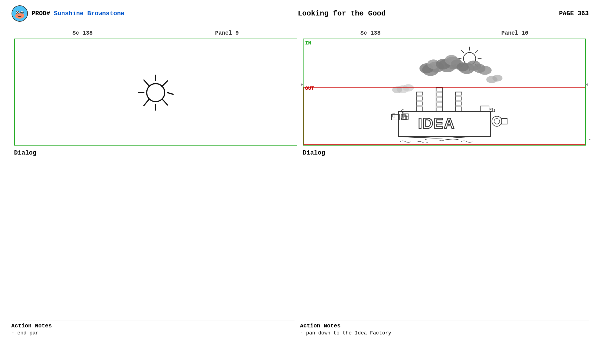 Image resolution: width=600 pixels, height=364 pixels. What do you see at coordinates (156, 92) in the screenshot?
I see `panel-9-frame` at bounding box center [156, 92].